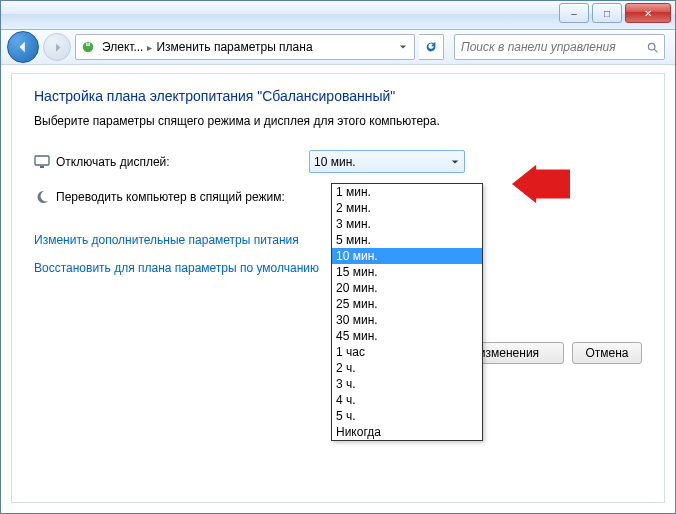 This screenshot has height=514, width=676. Describe the element at coordinates (407, 272) in the screenshot. I see `dropdown-option: 15 мин.` at that location.